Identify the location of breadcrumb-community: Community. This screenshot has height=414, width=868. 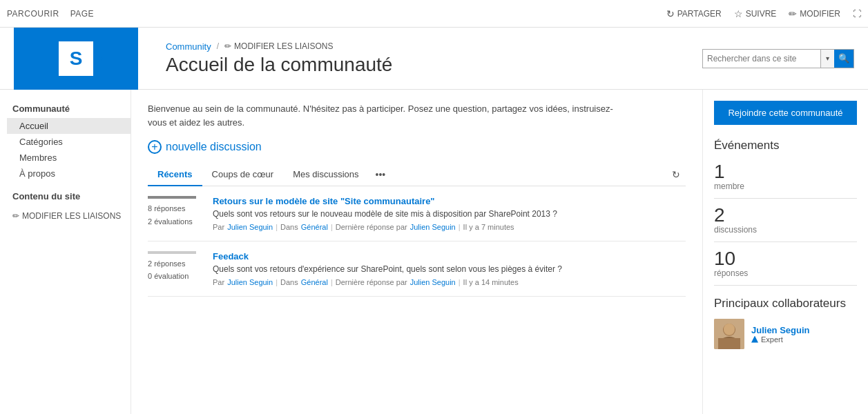
(189, 47).